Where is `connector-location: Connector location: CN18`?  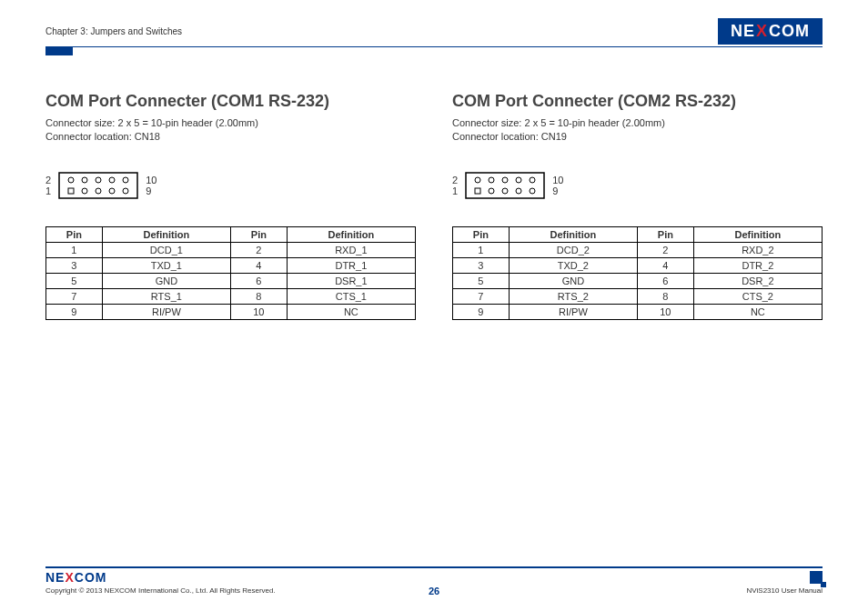 connector-location: Connector location: CN18 is located at coordinates (231, 136).